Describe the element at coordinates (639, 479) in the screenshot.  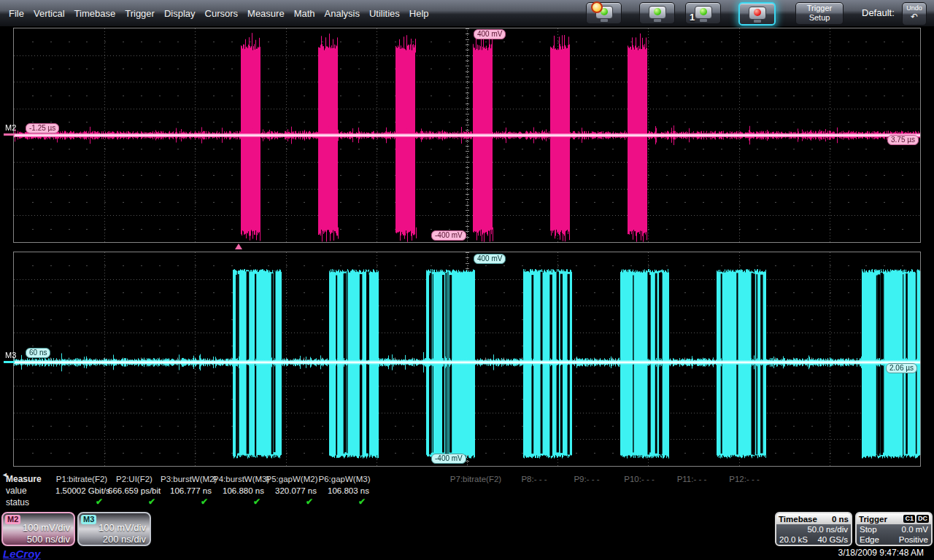
I see `measure-param-label: P10:- - -` at that location.